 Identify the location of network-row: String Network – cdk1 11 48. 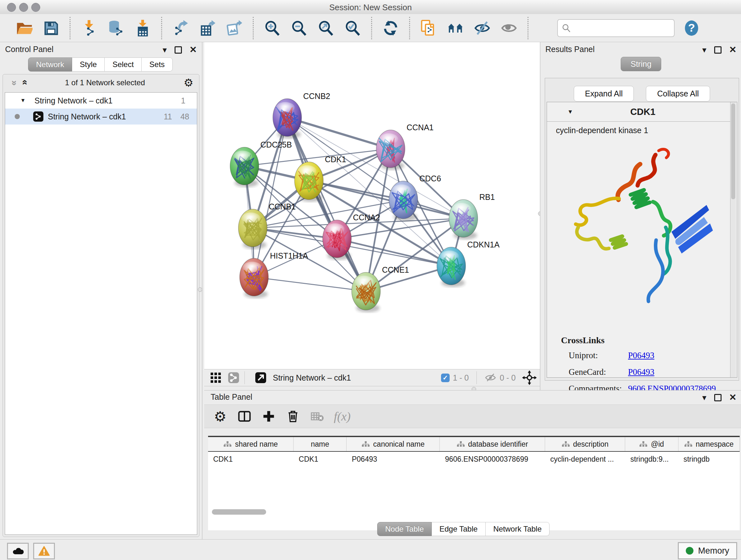
(101, 117).